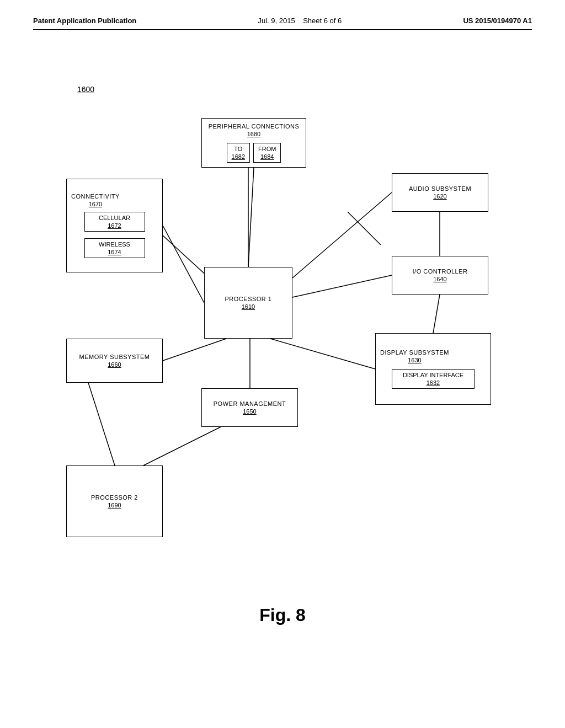 The width and height of the screenshot is (565, 728). What do you see at coordinates (248, 303) in the screenshot?
I see `processor1-box: PROCESSOR 1 1610` at bounding box center [248, 303].